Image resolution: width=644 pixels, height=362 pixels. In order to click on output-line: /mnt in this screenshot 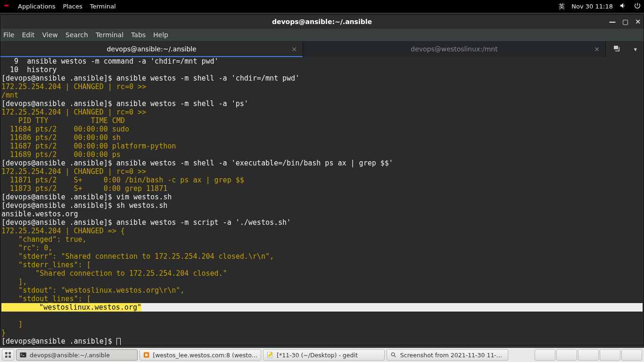, I will do `click(10, 95)`.